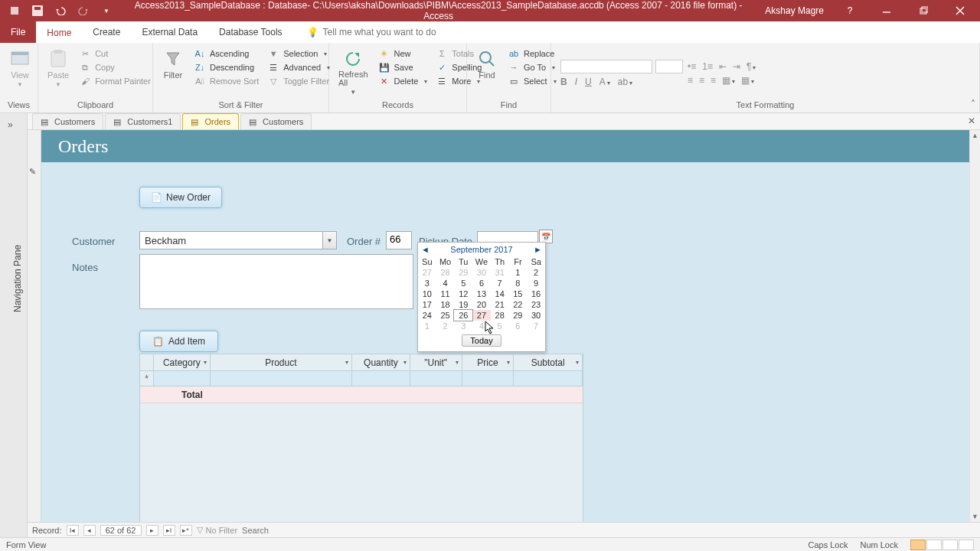 This screenshot has height=551, width=980. Describe the element at coordinates (106, 32) in the screenshot. I see `tab-create: Create` at that location.